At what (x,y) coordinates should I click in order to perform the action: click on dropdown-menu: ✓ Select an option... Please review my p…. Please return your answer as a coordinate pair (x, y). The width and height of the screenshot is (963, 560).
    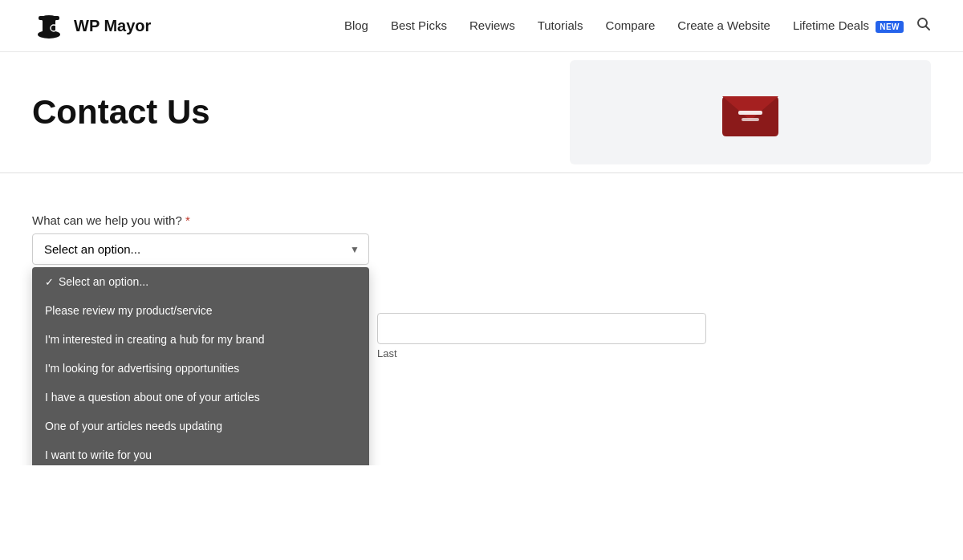
    Looking at the image, I should click on (201, 366).